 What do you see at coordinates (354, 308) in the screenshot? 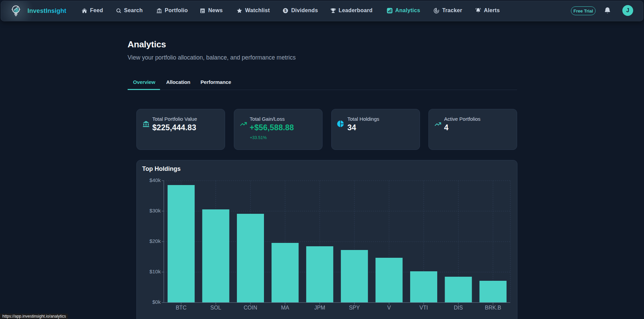
I see `svg-text: SPY` at bounding box center [354, 308].